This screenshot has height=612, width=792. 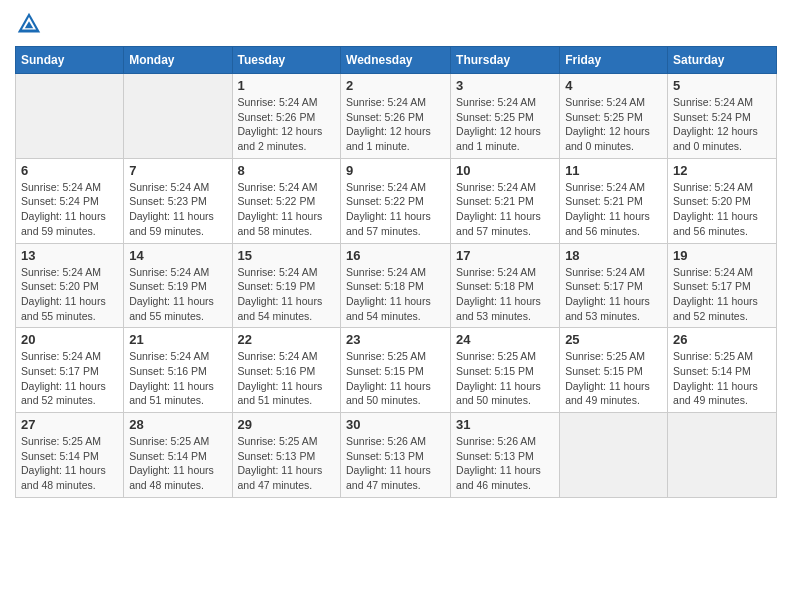 I want to click on day-number: 21, so click(x=178, y=340).